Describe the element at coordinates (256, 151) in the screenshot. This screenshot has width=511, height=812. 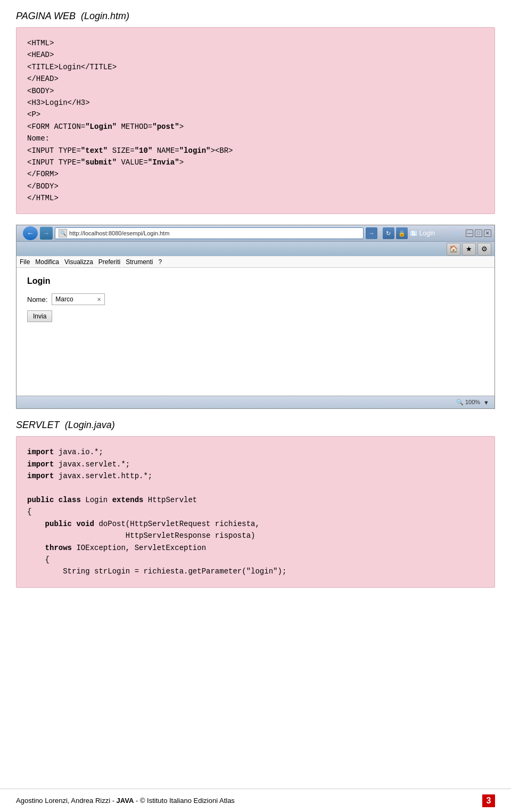
I see `code-line: <INPUT TYPE="text" SIZE="10" NAME="login…` at that location.